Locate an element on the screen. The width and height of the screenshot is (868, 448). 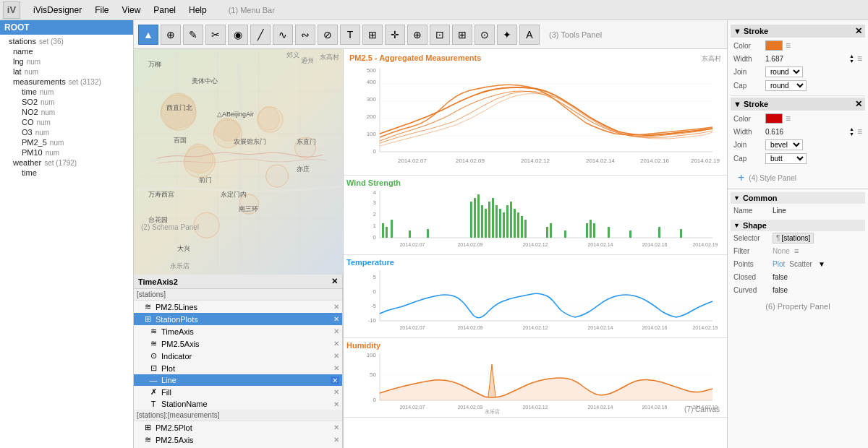
stroke2-title: ▼ Stroke ✕ is located at coordinates (798, 104).